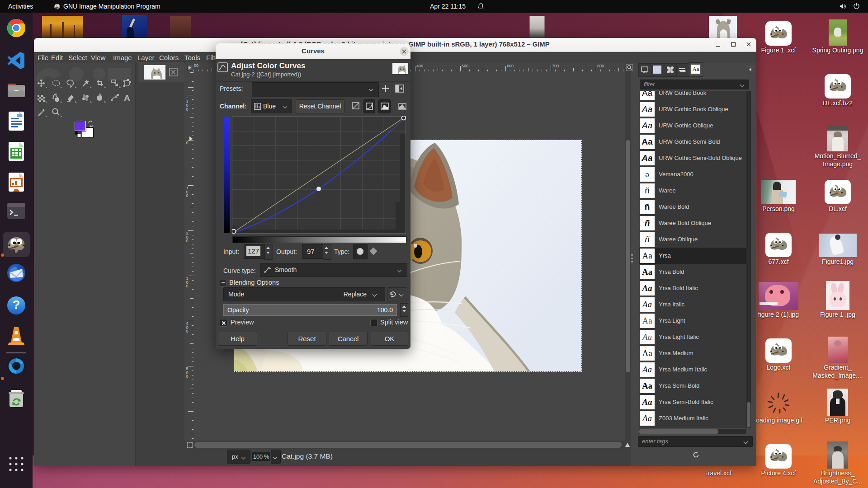  I want to click on svg-text: A, so click(127, 98).